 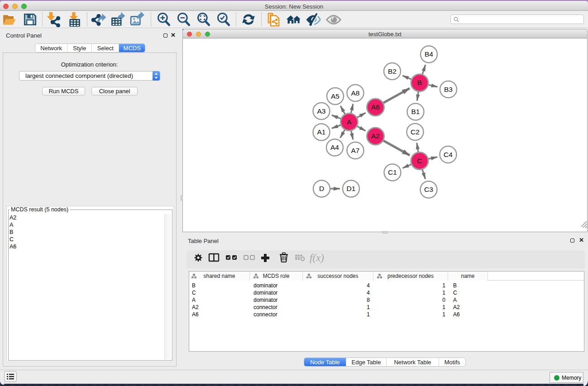 What do you see at coordinates (415, 132) in the screenshot?
I see `svg-text: C2` at bounding box center [415, 132].